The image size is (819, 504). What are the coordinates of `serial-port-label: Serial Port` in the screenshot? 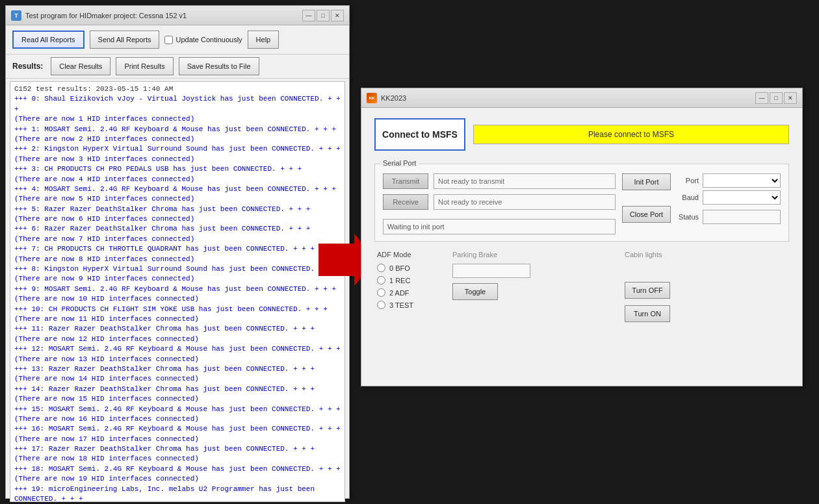 It's located at (399, 163).